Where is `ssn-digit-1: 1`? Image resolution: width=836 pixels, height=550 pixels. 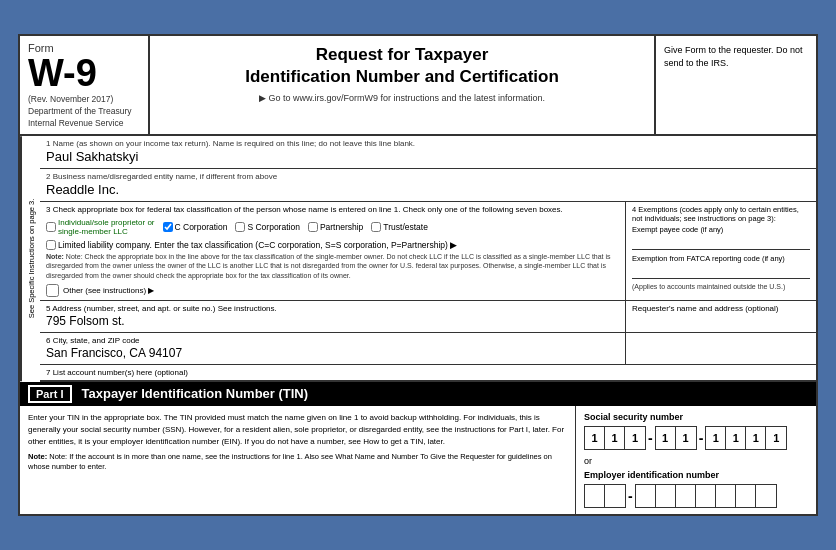
ssn-digit-1: 1 is located at coordinates (595, 438).